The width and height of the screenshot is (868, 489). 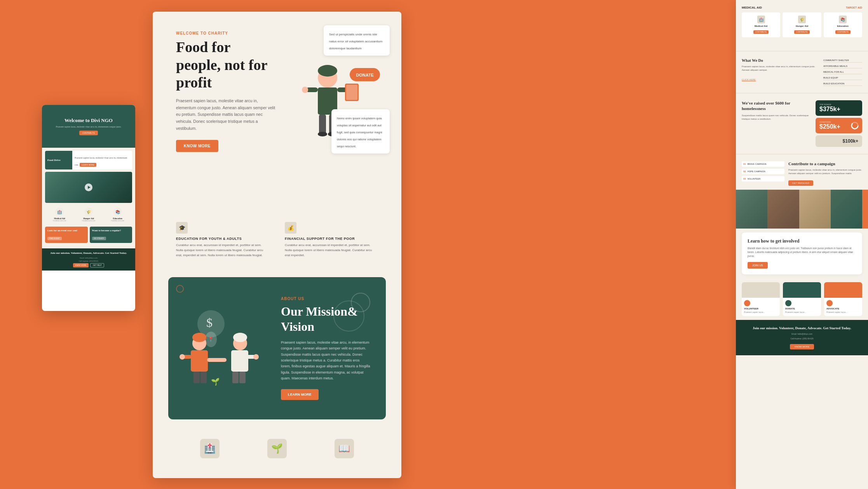 I want to click on video-section, so click(x=89, y=187).